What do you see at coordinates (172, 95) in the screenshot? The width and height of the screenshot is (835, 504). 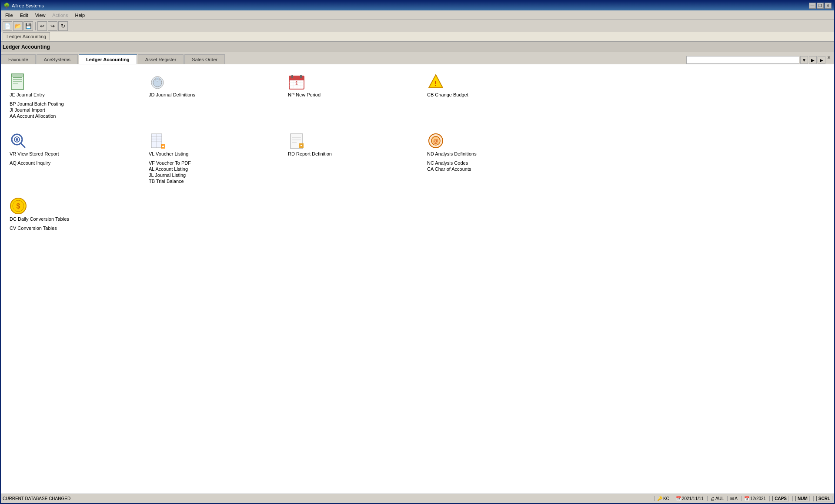 I see `jd-label: JD Journal Definitions` at bounding box center [172, 95].